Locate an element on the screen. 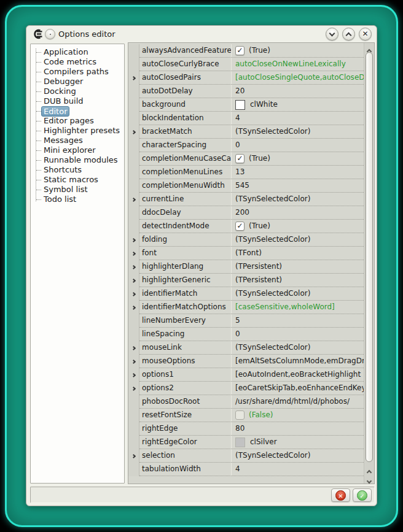  property-row: font(TFont) is located at coordinates (246, 253).